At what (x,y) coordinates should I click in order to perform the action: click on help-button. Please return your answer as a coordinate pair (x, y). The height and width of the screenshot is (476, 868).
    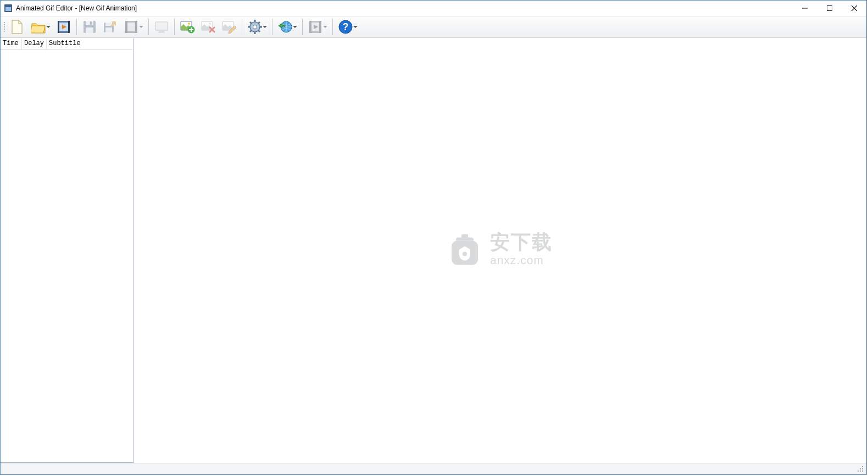
    Looking at the image, I should click on (348, 27).